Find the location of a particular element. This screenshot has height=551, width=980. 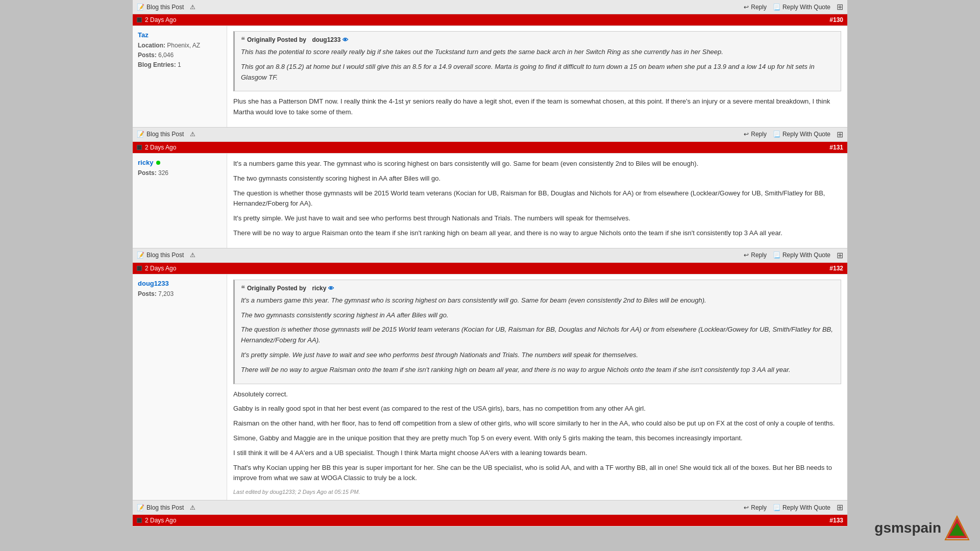

post-131-text-1: It's a numbers game this year. The gymna… is located at coordinates (537, 164).